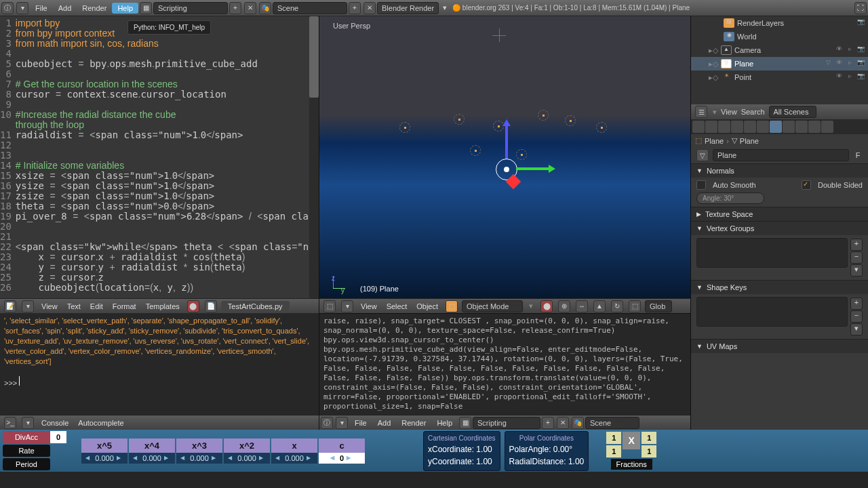  I want to click on bh-menu-render: Render, so click(414, 423).